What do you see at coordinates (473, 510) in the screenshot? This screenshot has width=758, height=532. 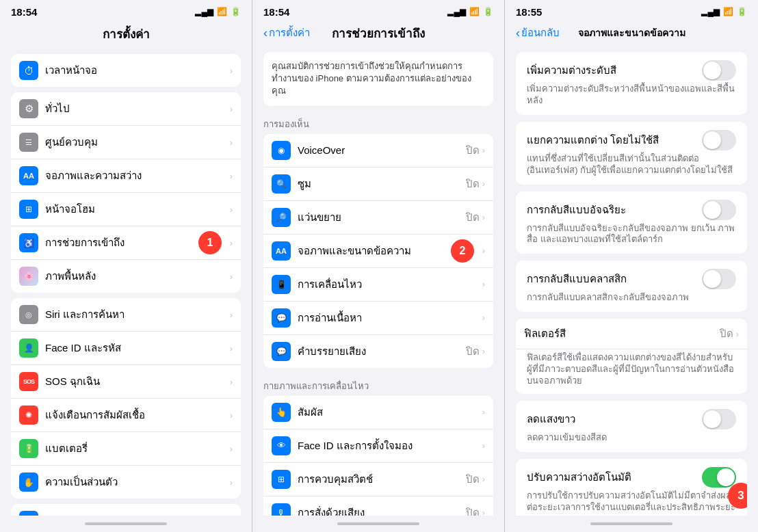 I see `voice-control-value: ปิด` at bounding box center [473, 510].